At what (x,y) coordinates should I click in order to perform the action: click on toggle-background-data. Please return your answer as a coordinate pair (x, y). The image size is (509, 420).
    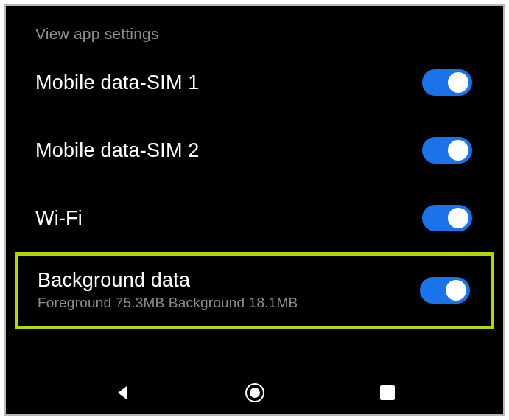
    Looking at the image, I should click on (445, 290).